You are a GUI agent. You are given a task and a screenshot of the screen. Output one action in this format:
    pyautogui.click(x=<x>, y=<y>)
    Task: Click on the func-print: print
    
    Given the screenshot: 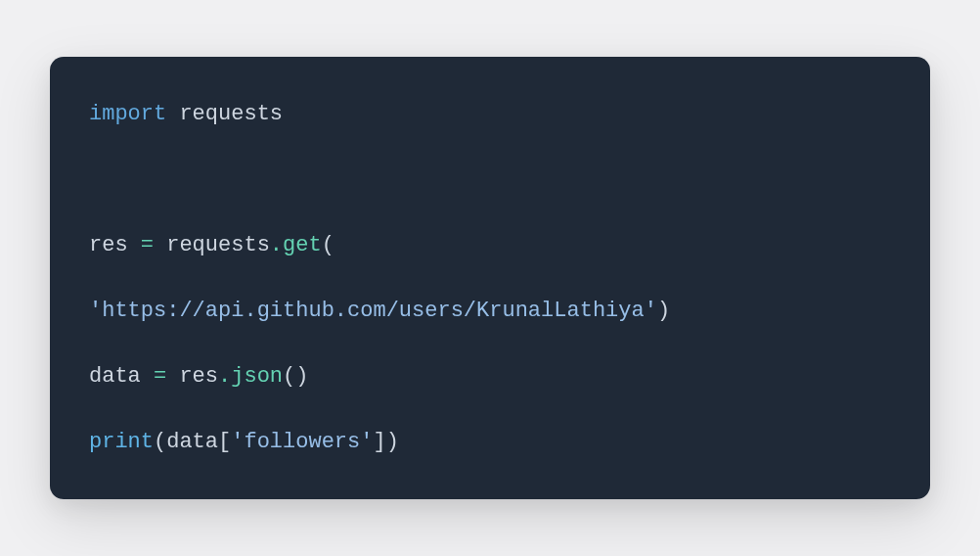 What is the action you would take?
    pyautogui.click(x=121, y=442)
    